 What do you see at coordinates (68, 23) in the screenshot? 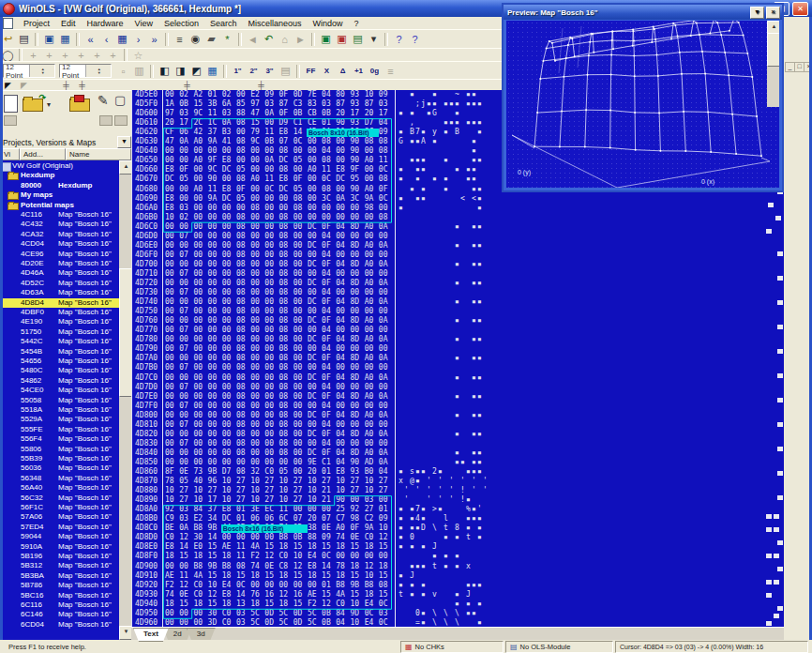
I see `menu-item-edit: Edit` at bounding box center [68, 23].